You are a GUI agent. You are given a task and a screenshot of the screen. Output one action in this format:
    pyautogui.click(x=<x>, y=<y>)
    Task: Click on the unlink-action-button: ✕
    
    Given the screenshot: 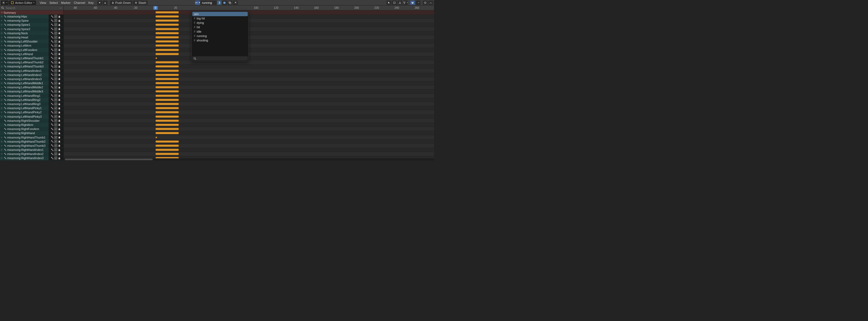 What is the action you would take?
    pyautogui.click(x=235, y=3)
    